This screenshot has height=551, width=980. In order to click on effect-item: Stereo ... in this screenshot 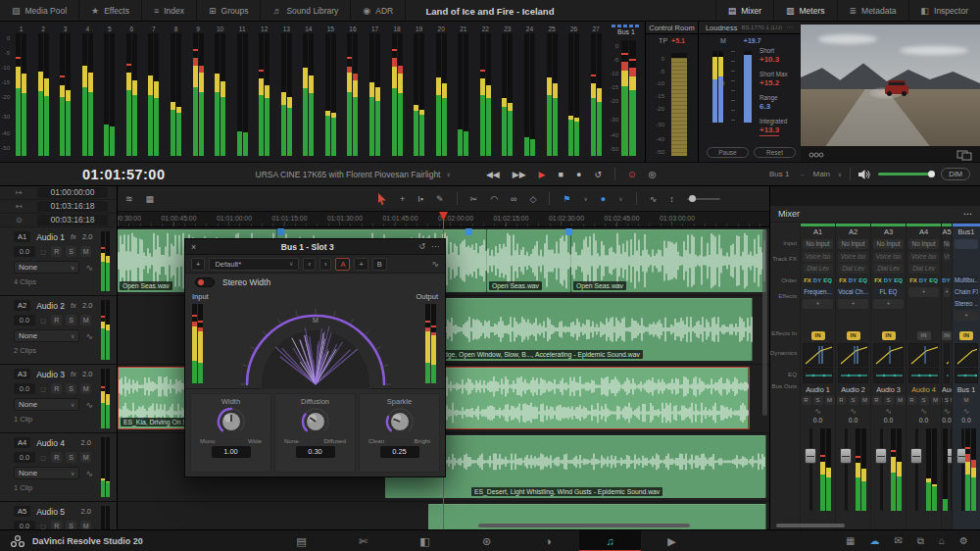, I will do `click(966, 304)`.